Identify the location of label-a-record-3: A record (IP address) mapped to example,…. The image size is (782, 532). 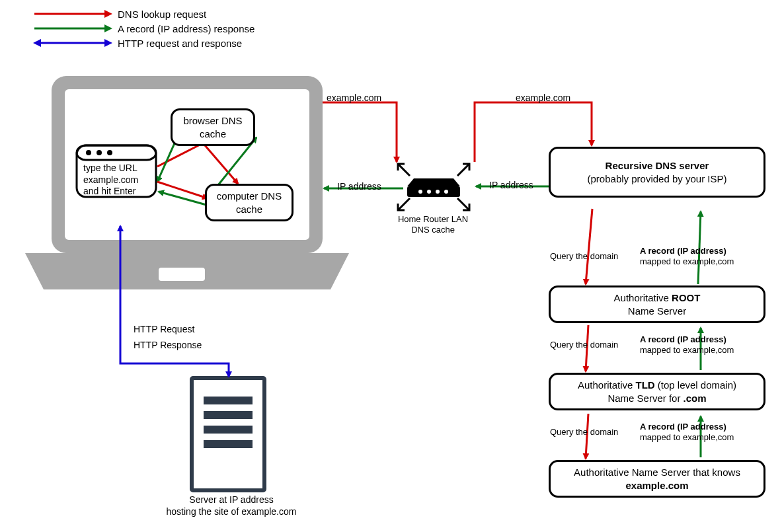
(706, 432).